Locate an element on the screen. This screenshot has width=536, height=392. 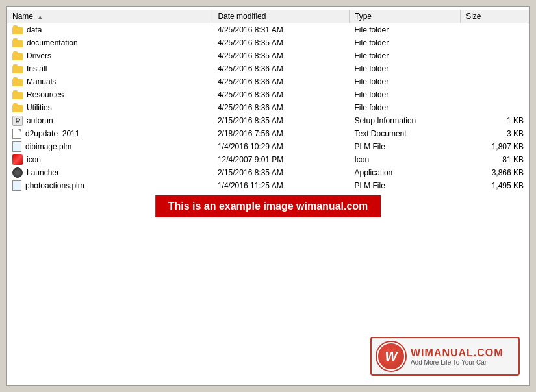
table-row: Utilities4/25/2016 8:36 AMFile folder is located at coordinates (268, 108).